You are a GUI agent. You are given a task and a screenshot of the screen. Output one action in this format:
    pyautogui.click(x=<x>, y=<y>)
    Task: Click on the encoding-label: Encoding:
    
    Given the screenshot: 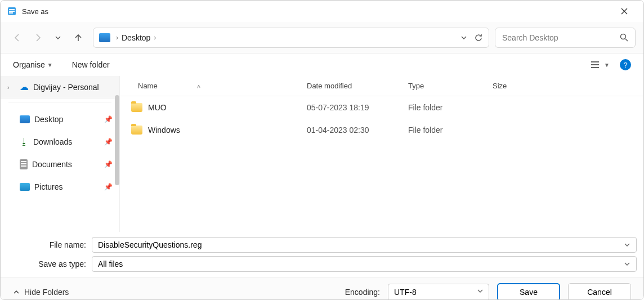 What is the action you would take?
    pyautogui.click(x=363, y=292)
    